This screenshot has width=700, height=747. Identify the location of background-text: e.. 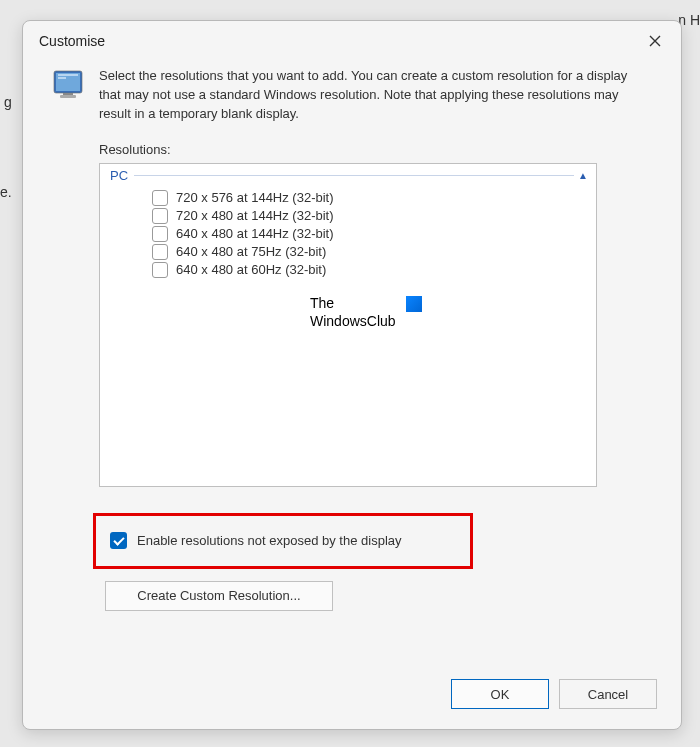
(6, 192).